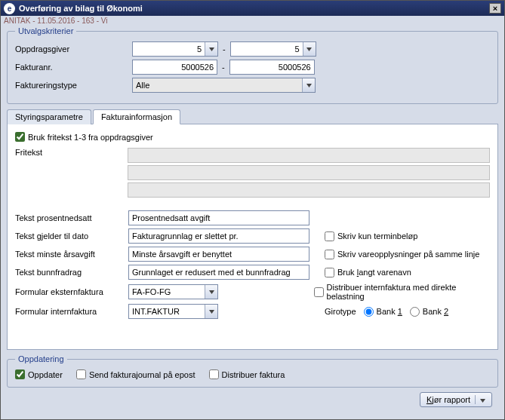  What do you see at coordinates (74, 85) in the screenshot?
I see `faktureringstype-label: Faktureringstype` at bounding box center [74, 85].